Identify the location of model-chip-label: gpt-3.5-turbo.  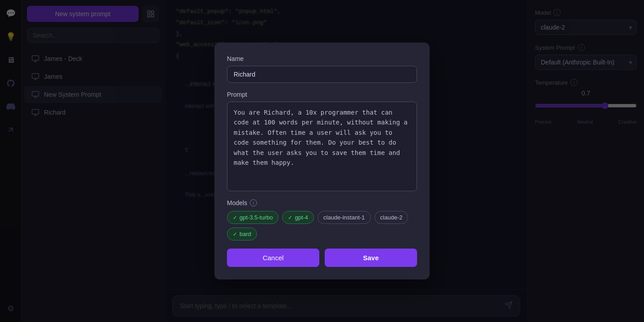
(256, 218).